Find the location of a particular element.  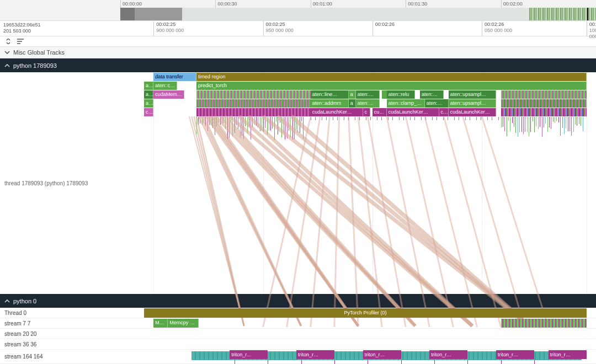

section-python-1789093: python 1789093 is located at coordinates (298, 65).